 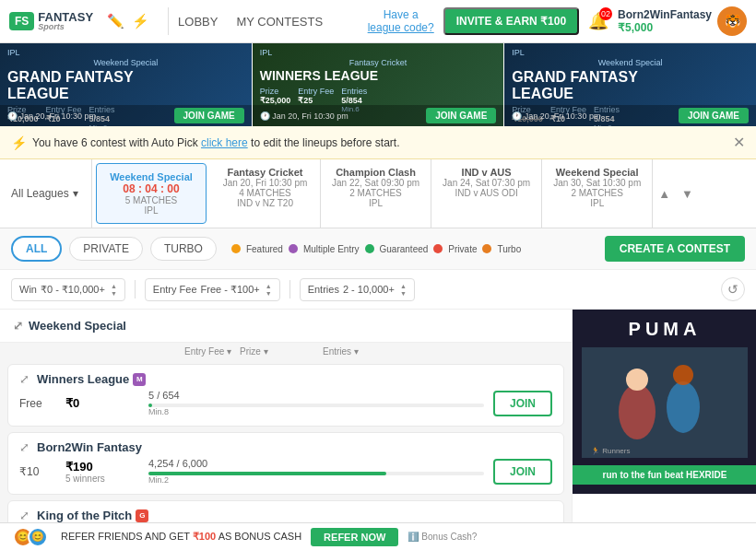 What do you see at coordinates (378, 22) in the screenshot?
I see `header: FS FANTASY Sports ✏️ ⚡ LOBBY MY CONTESTS…` at bounding box center [378, 22].